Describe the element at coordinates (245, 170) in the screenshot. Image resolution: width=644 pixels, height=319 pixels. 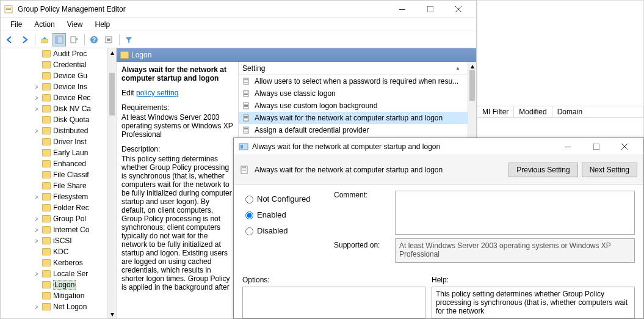
I see `policy-icon` at that location.